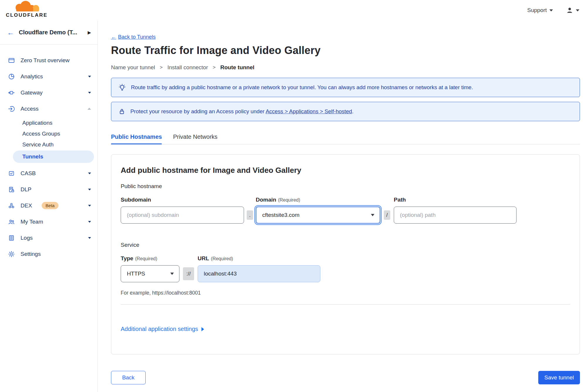 This screenshot has height=392, width=587. Describe the element at coordinates (345, 87) in the screenshot. I see `tip-banner: Route traffic by adding a public hostnam…` at that location.